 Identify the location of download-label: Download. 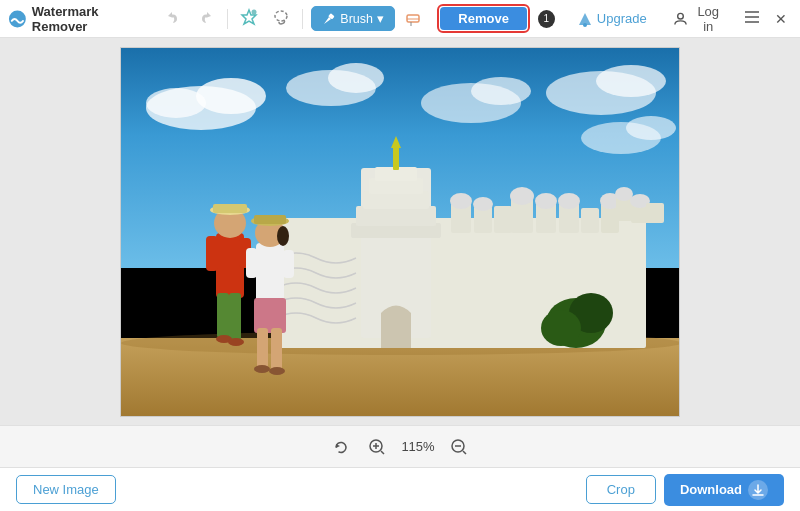
(711, 490).